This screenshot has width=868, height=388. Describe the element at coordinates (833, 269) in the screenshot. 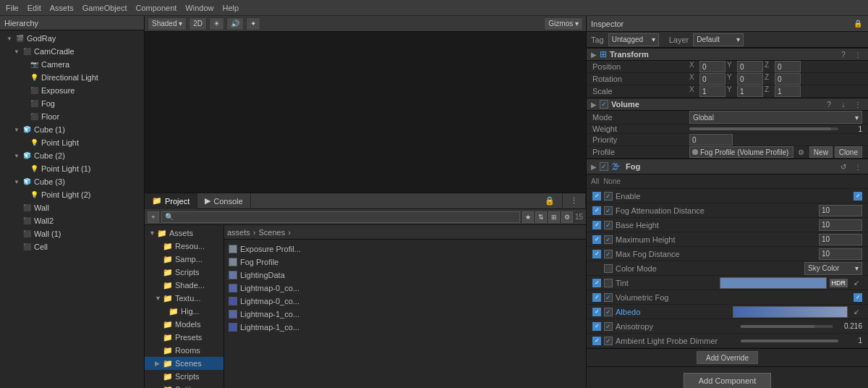

I see `sky-color-dropdown: Sky Color ▾` at that location.